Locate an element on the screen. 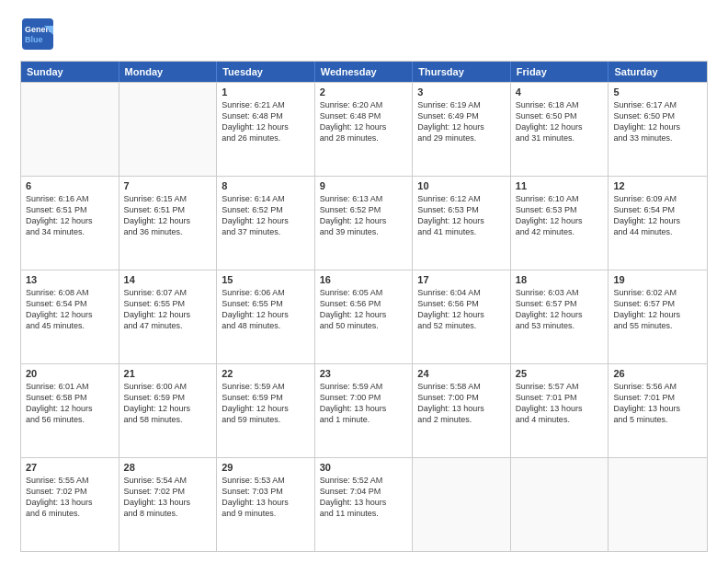 This screenshot has width=728, height=563. day-number: 27 is located at coordinates (70, 467).